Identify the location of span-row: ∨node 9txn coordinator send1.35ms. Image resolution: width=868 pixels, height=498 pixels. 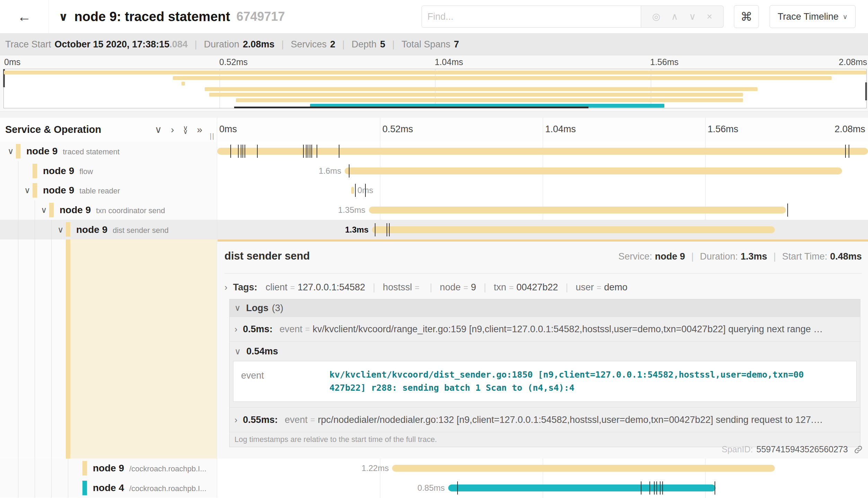
(434, 210).